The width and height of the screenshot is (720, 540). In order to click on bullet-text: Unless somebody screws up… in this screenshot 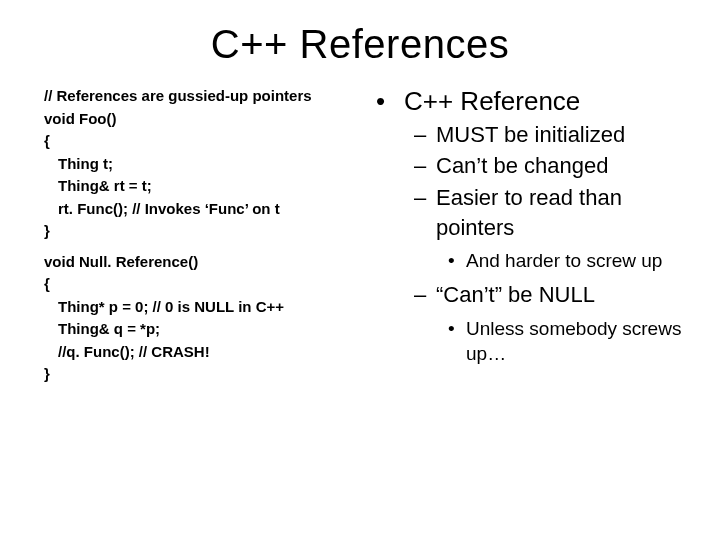, I will do `click(581, 342)`.